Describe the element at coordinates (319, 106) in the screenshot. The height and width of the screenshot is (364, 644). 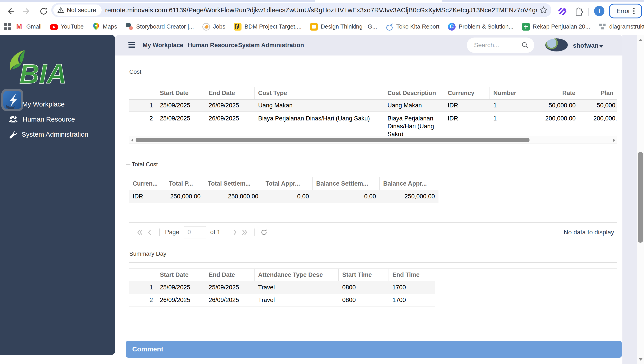
I see `cell-cost-type: Uang Makan` at that location.